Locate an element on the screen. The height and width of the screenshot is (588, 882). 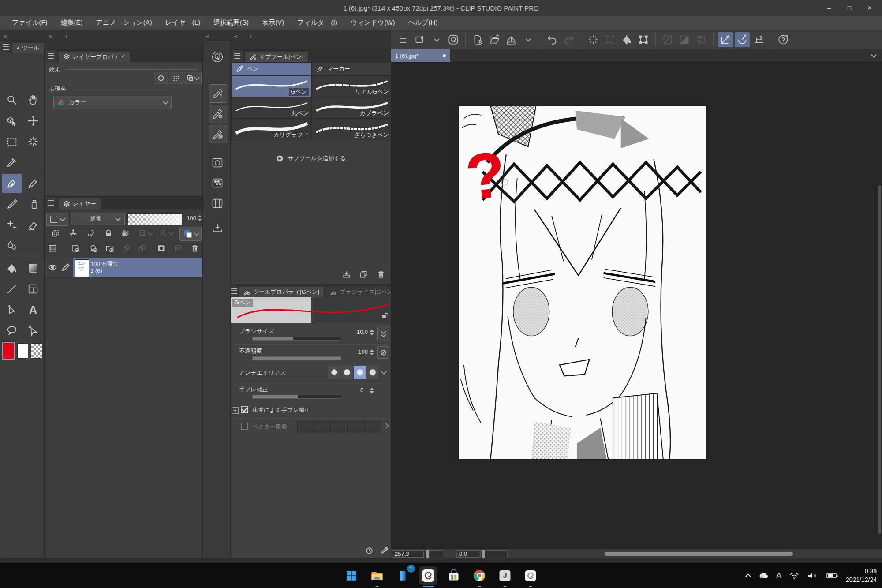
opacity-dynamics-icon is located at coordinates (383, 352).